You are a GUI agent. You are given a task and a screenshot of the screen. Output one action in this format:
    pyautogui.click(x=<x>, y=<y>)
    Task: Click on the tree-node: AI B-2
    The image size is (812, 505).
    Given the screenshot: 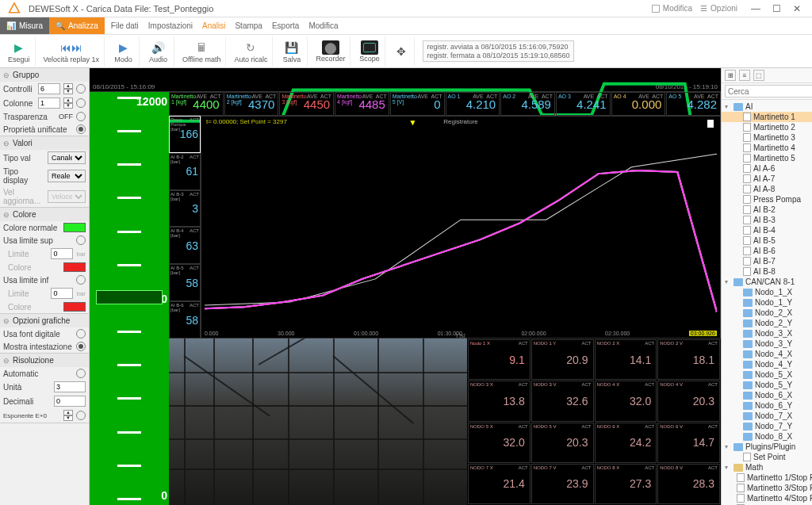 What is the action you would take?
    pyautogui.click(x=767, y=209)
    